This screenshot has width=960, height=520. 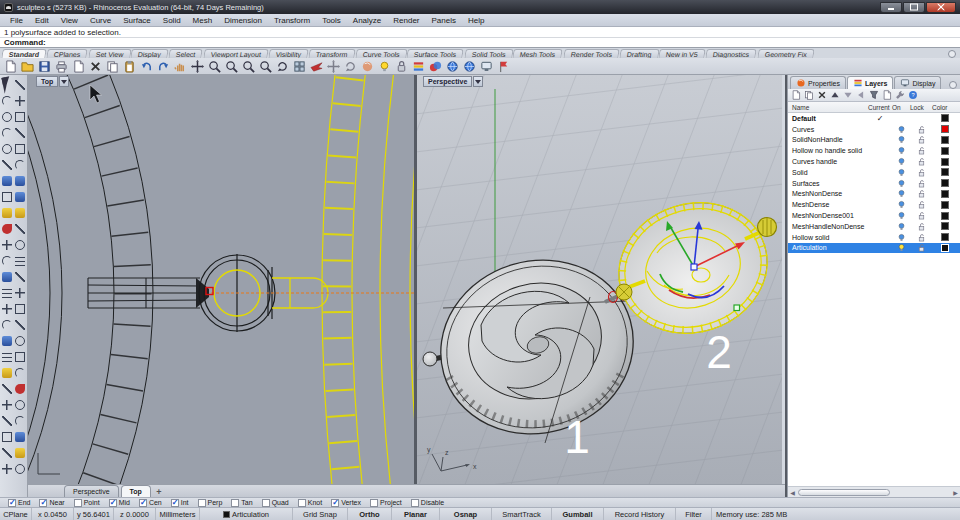 I want to click on new-layer-icon, so click(x=796, y=95).